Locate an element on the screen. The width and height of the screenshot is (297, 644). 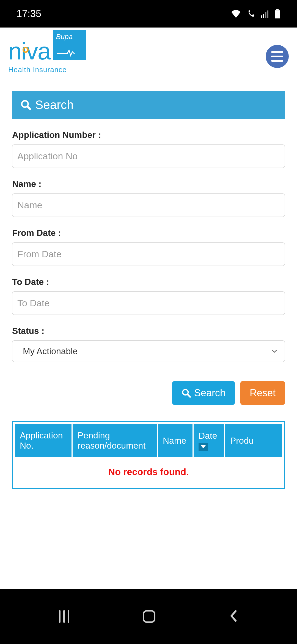
application-number-label: Application Number : is located at coordinates (148, 135).